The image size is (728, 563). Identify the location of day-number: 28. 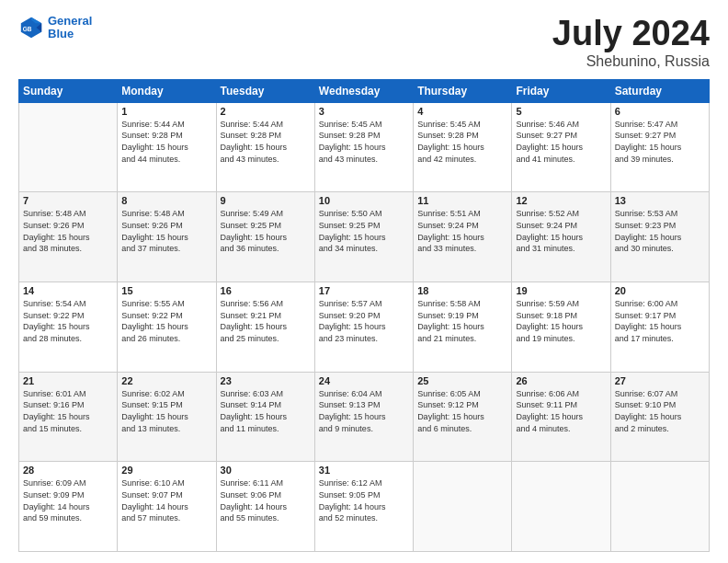
(68, 470).